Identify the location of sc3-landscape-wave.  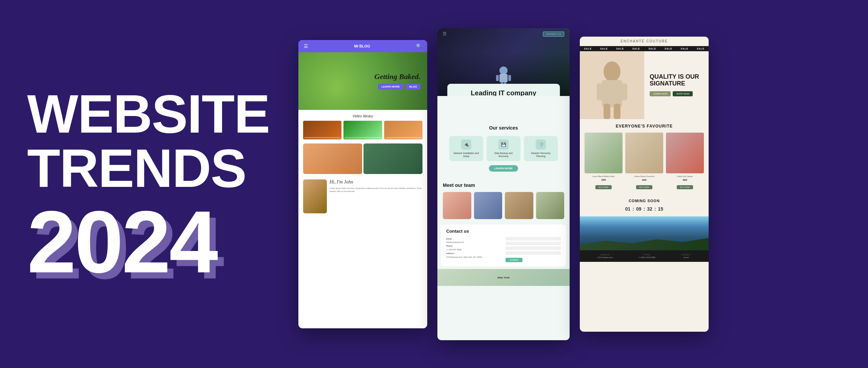
(644, 244).